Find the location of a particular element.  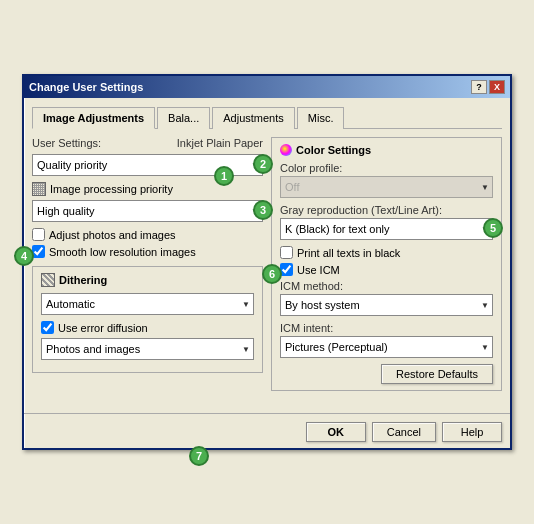

dithering-section: Dithering Automatic Use error diffusion … is located at coordinates (148, 320).